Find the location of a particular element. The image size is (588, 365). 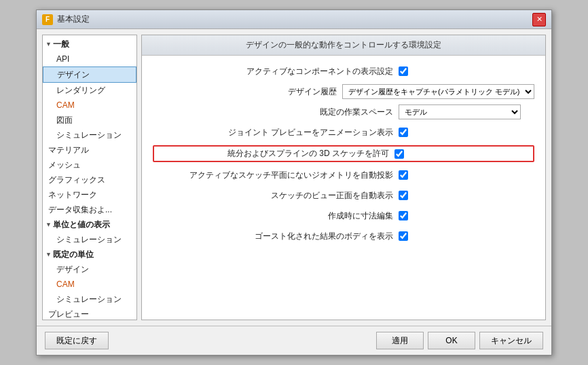

panel-header: デザインの一般的な動作をコントロールする環境設定 is located at coordinates (344, 45).